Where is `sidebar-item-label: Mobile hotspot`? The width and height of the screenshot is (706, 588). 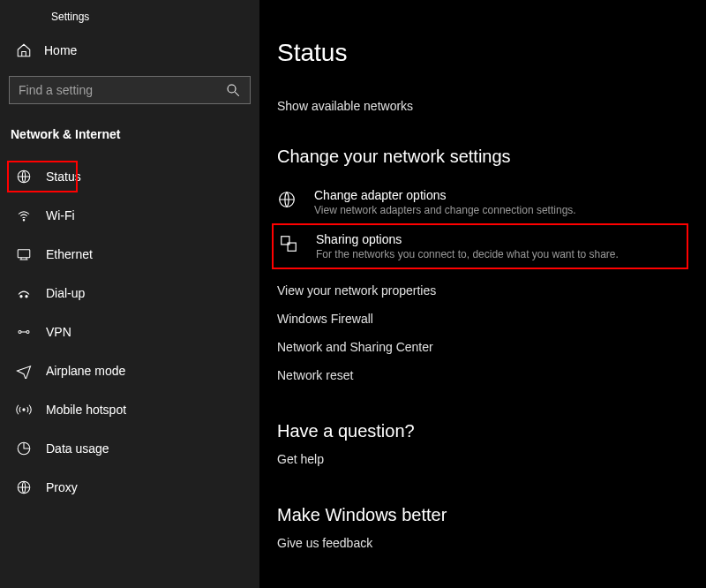 sidebar-item-label: Mobile hotspot is located at coordinates (86, 410).